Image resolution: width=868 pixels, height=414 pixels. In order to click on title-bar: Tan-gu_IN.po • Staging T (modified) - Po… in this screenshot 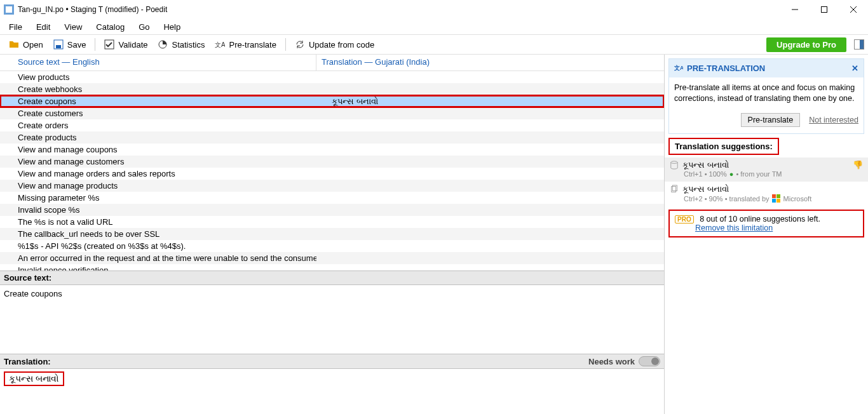, I will do `click(434, 10)`.